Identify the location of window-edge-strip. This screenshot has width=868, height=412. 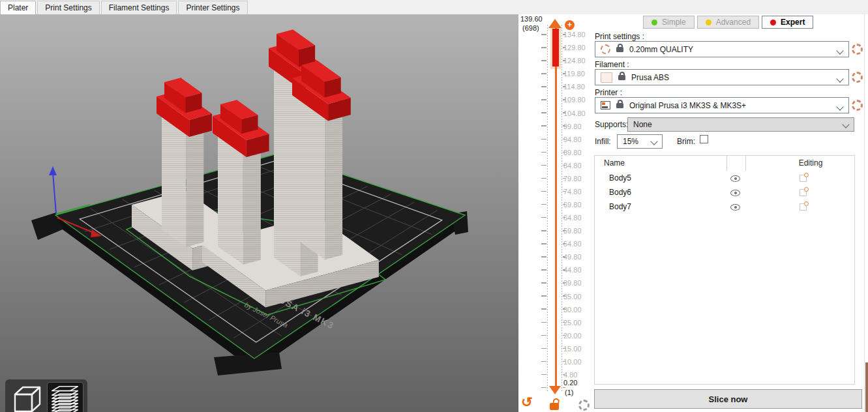
(867, 387).